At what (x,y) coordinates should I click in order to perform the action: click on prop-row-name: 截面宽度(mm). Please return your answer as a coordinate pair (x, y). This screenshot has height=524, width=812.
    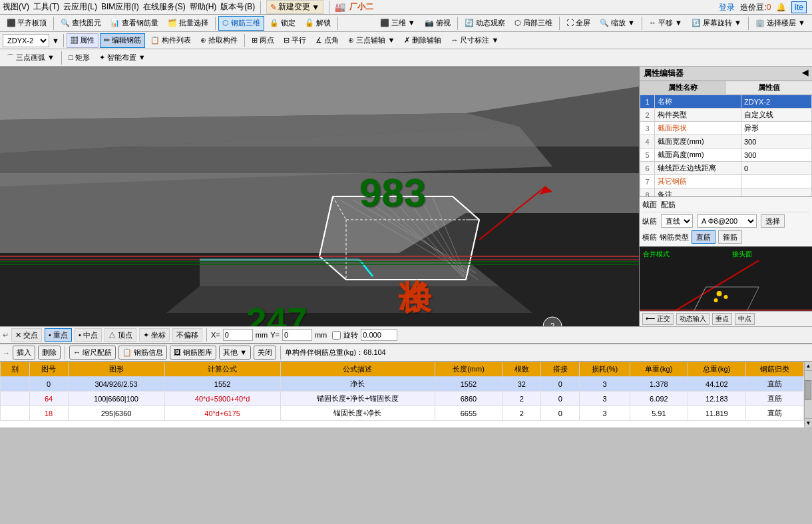
    Looking at the image, I should click on (698, 142).